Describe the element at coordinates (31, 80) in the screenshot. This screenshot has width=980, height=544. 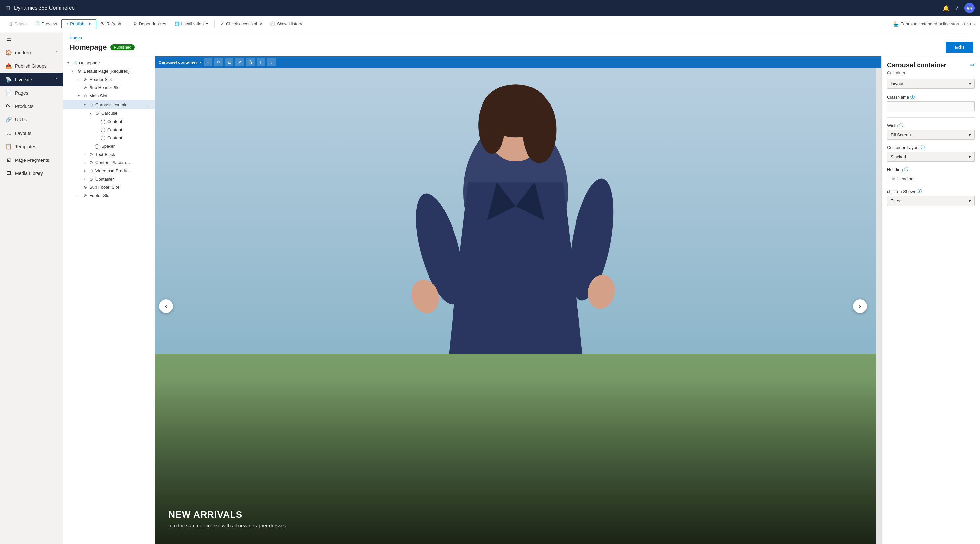
I see `sidebar-item-live-site: 📡 Live site ⌃` at that location.